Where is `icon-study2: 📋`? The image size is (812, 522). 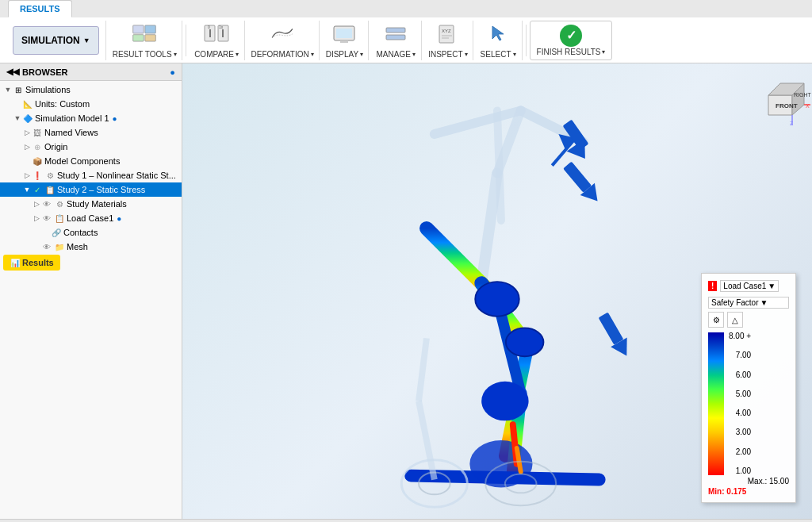 icon-study2: 📋 is located at coordinates (50, 190).